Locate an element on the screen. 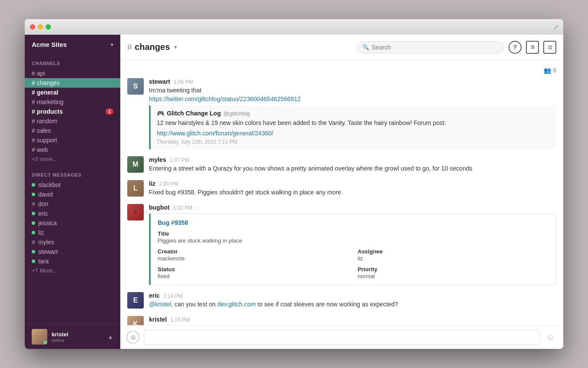 This screenshot has width=588, height=368. sidebar-item-products: # products 1 is located at coordinates (73, 112).